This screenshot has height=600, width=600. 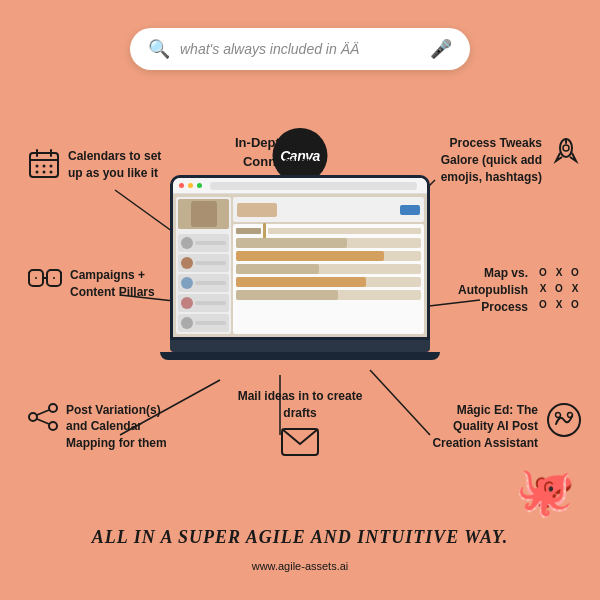 I want to click on feature-campaigns: Campaigns + Content Pillars, so click(x=104, y=284).